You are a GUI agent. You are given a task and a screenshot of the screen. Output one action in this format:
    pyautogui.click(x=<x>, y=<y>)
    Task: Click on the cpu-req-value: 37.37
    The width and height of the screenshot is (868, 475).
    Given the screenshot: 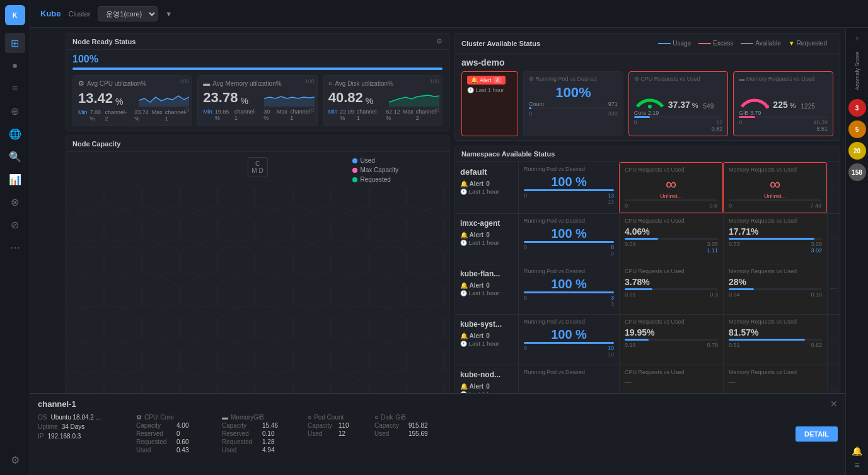 What is the action you would take?
    pyautogui.click(x=680, y=105)
    